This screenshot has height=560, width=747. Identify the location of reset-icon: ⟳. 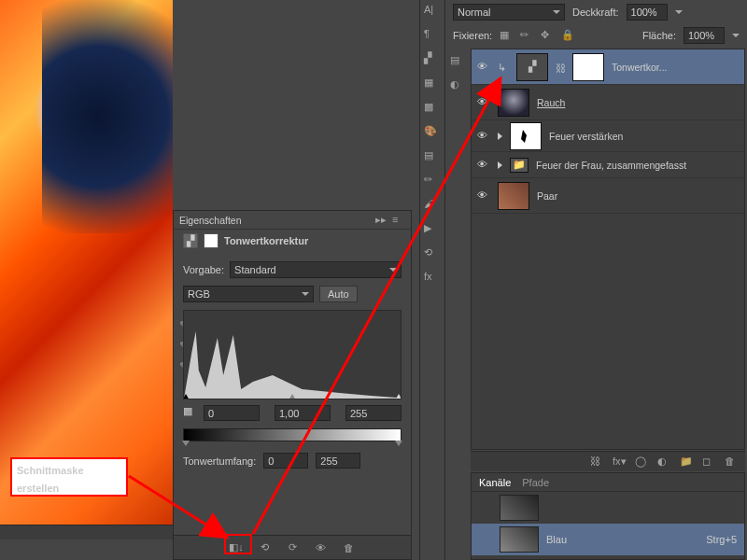
(292, 548).